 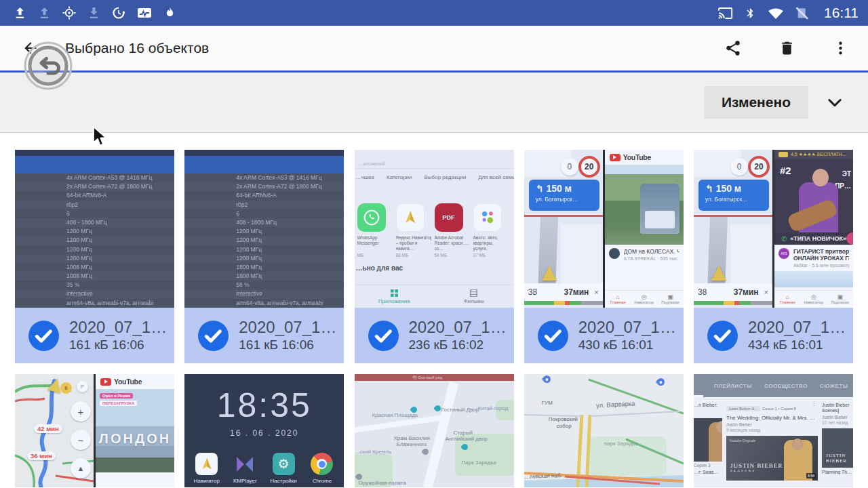 I want to click on monitor-graph-icon, so click(x=144, y=13).